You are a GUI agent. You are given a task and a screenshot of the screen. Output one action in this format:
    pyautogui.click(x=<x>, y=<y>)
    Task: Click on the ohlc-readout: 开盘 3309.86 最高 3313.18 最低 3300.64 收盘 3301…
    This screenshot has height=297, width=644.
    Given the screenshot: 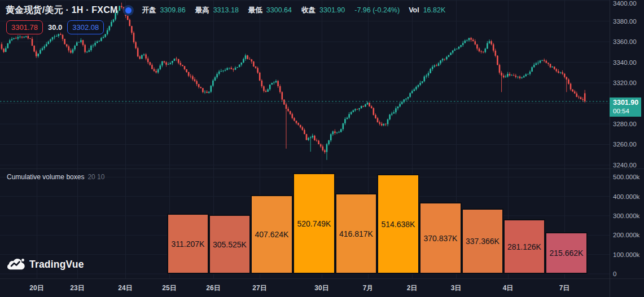 What is the action you would take?
    pyautogui.click(x=298, y=10)
    